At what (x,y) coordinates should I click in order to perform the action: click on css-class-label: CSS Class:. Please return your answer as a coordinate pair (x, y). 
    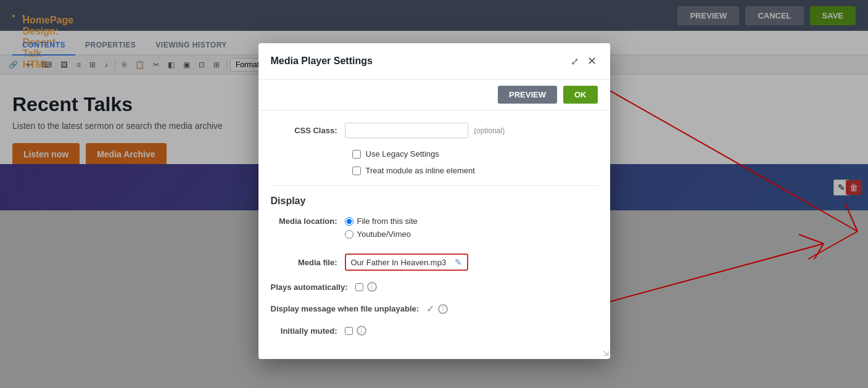
    Looking at the image, I should click on (308, 131).